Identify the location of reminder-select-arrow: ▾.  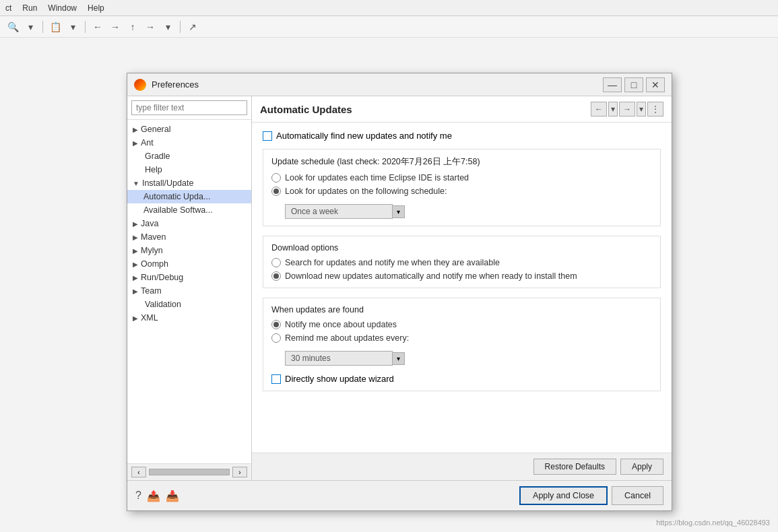
(399, 358).